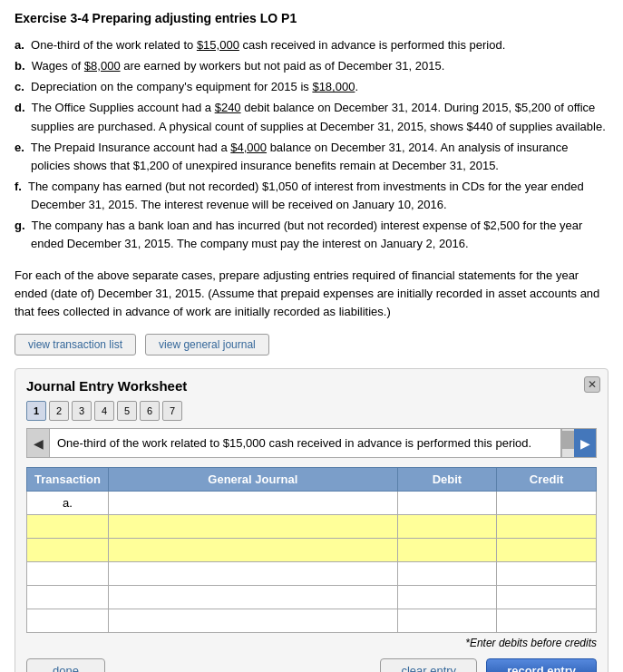  I want to click on problem-b: b. Wages of $8,000 are earned by workers…, so click(312, 66).